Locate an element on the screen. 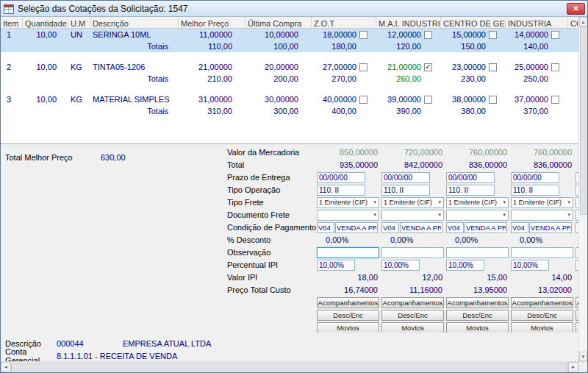 The image size is (588, 373). price-value: 18,00000 is located at coordinates (340, 35).